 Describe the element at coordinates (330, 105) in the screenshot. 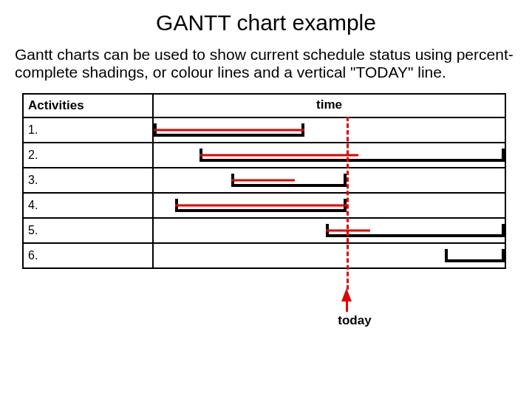

I see `header-time-label: time` at that location.